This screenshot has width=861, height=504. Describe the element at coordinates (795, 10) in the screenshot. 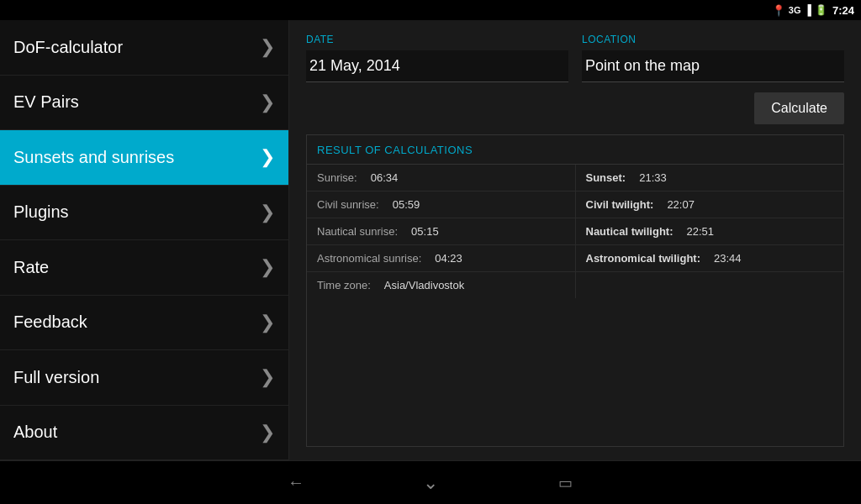

I see `network-3g-icon: 3G` at that location.